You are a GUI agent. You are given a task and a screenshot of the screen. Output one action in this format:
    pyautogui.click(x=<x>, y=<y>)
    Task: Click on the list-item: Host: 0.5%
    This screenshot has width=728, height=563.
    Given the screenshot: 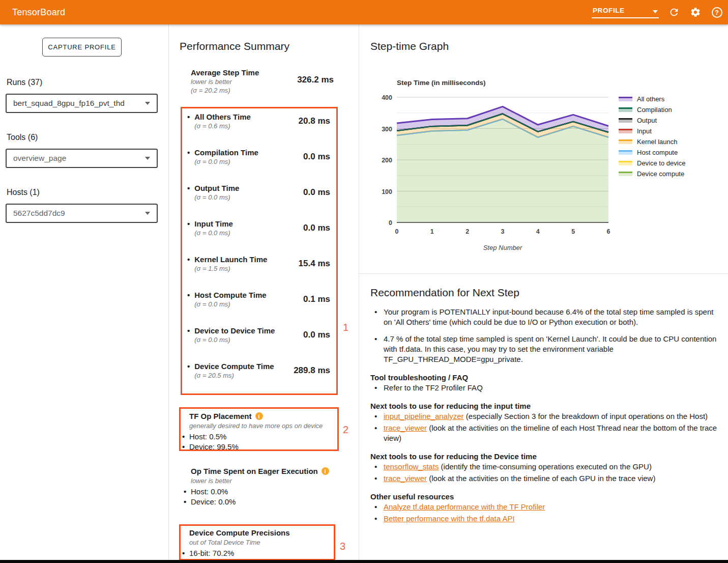 What is the action you would take?
    pyautogui.click(x=259, y=437)
    